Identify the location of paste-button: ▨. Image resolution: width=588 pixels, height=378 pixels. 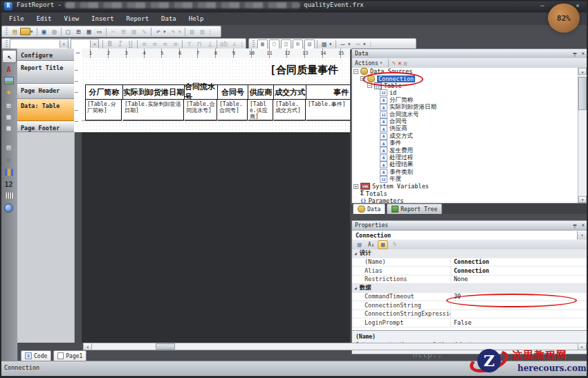
(134, 32).